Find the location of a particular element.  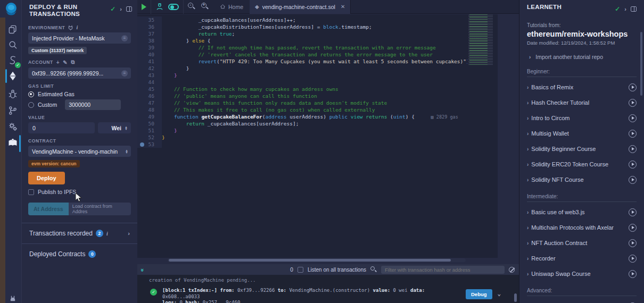

zoom-in-icon: + is located at coordinates (205, 6).